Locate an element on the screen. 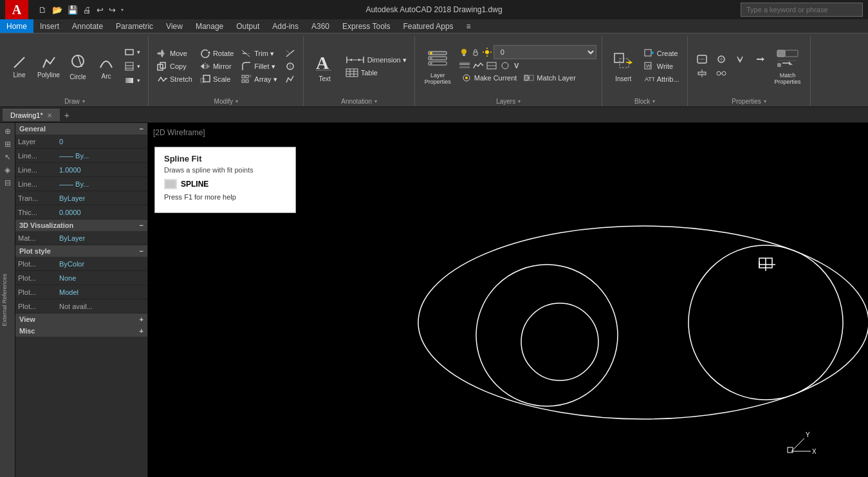 The image size is (868, 477). plot-section-header: Plot style − is located at coordinates (81, 251).